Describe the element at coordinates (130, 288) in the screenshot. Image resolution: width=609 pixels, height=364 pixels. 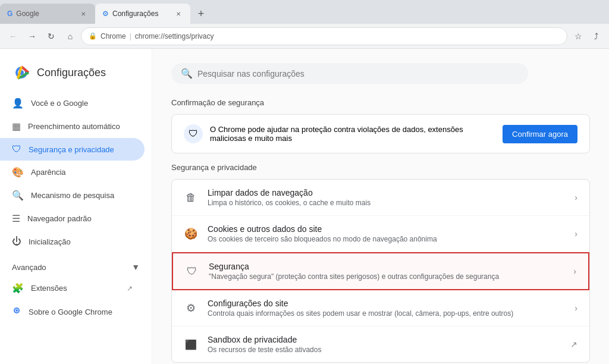
I see `external-link-icon: ↗` at that location.